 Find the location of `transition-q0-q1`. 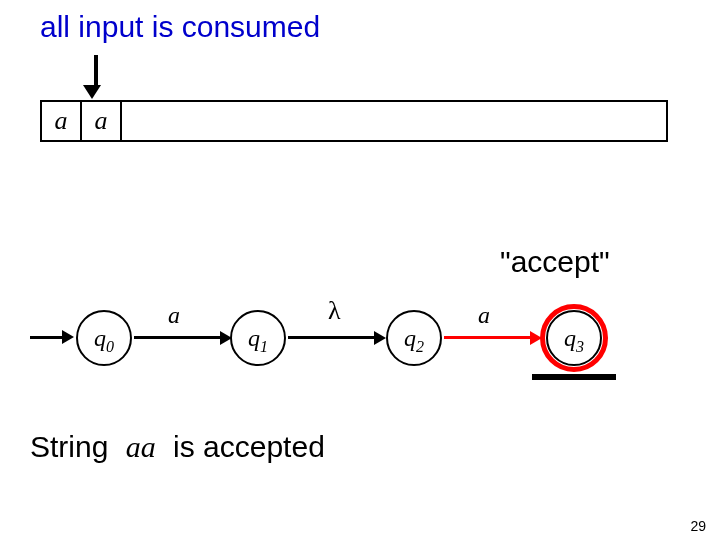

transition-q0-q1 is located at coordinates (177, 338).